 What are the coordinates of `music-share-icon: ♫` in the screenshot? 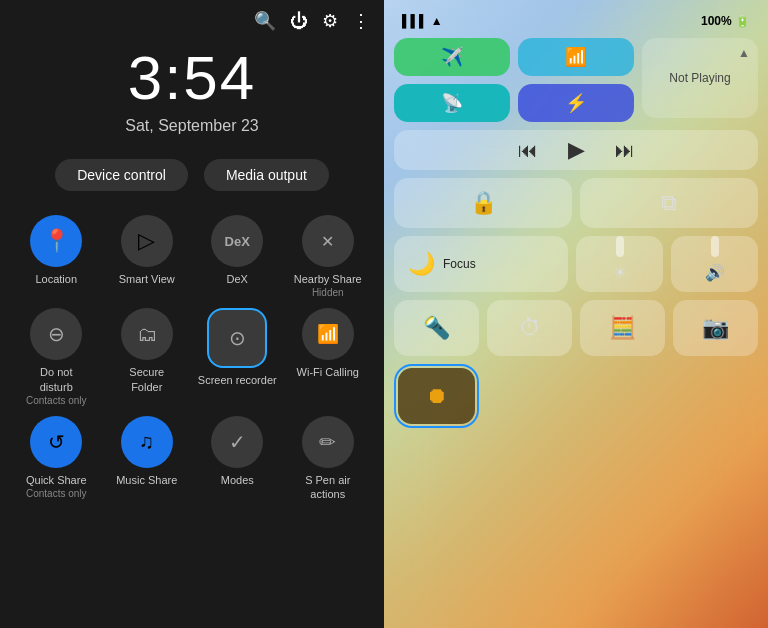 It's located at (147, 442).